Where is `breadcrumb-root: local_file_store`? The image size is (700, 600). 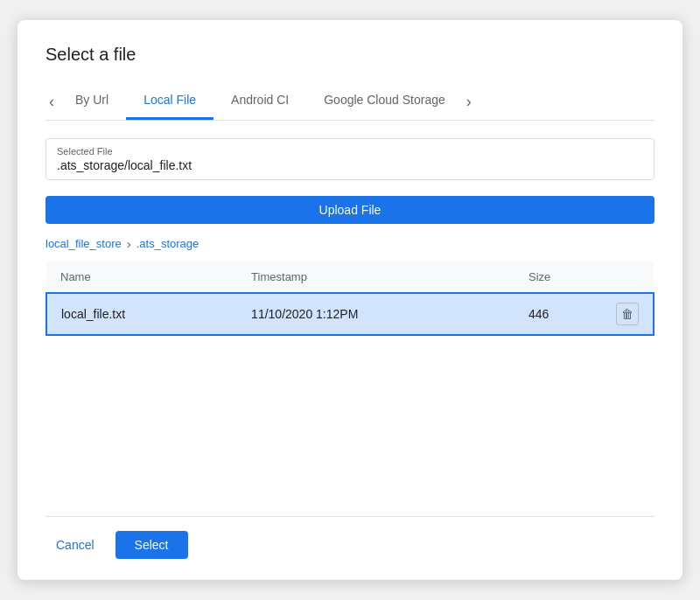
breadcrumb-root: local_file_store is located at coordinates (84, 243).